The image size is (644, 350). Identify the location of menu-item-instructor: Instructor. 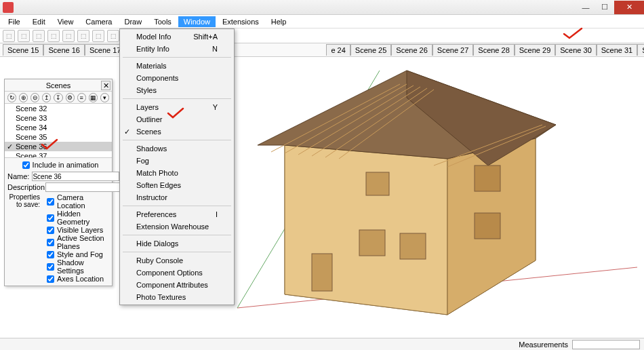
(177, 197).